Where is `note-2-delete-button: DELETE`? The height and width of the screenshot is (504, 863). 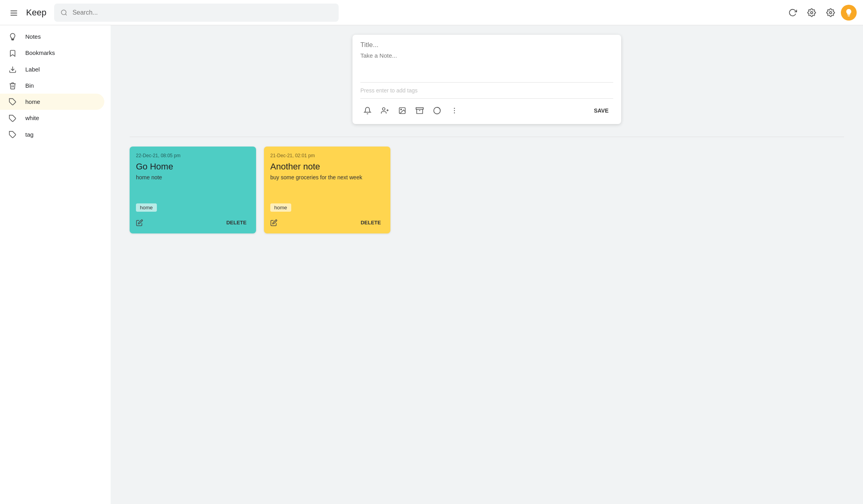
note-2-delete-button: DELETE is located at coordinates (371, 223).